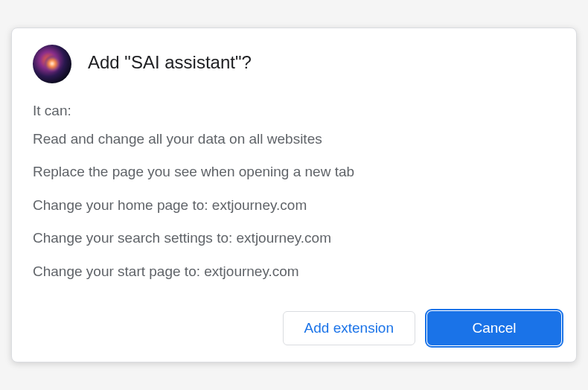 Image resolution: width=588 pixels, height=390 pixels. I want to click on permission-item: Change your start page to: extjourney.co…, so click(294, 272).